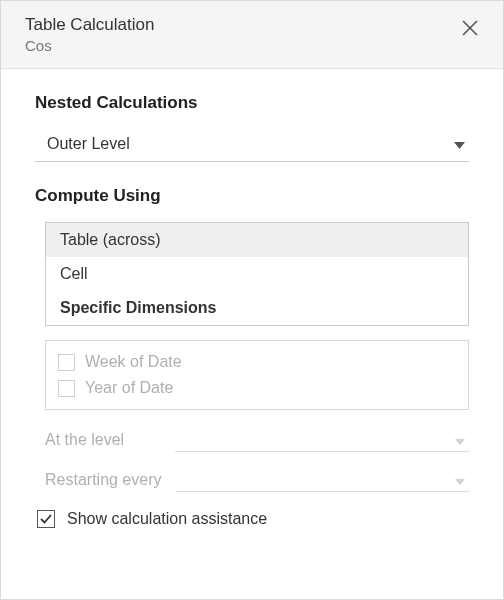 The height and width of the screenshot is (600, 504). Describe the element at coordinates (90, 25) in the screenshot. I see `dialog-title: Table Calculation` at that location.